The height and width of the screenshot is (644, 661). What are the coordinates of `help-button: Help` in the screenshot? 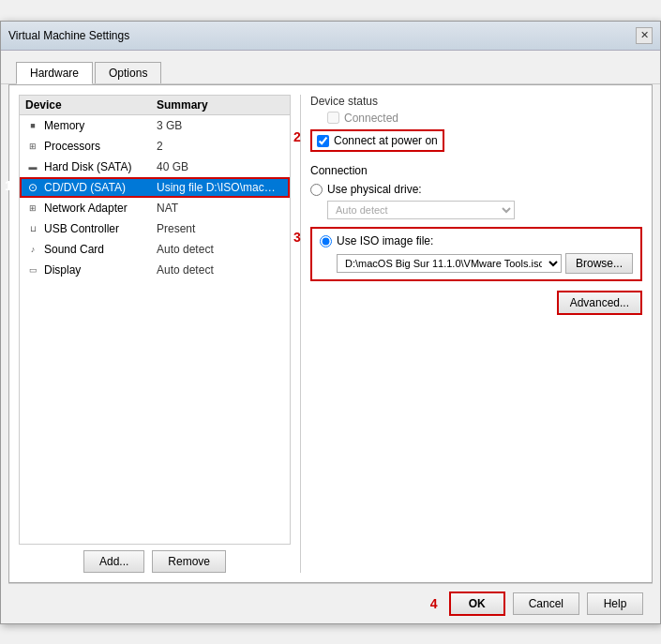 It's located at (615, 604).